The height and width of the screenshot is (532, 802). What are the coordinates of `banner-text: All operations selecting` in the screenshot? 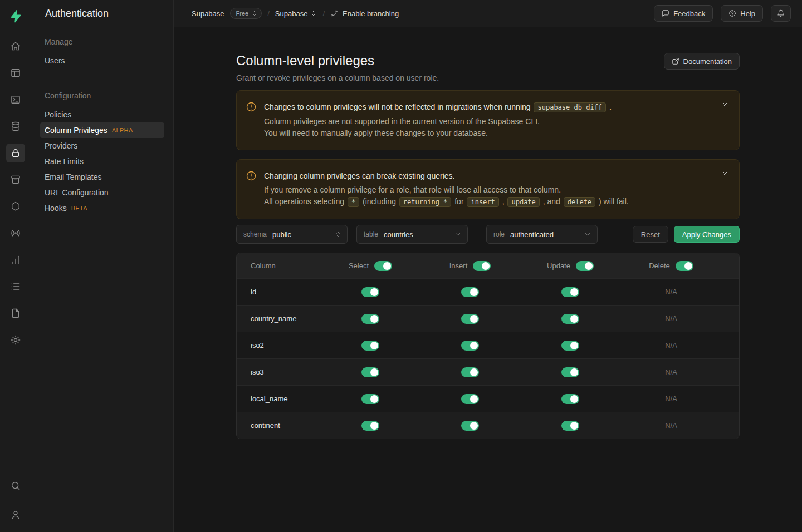 It's located at (304, 201).